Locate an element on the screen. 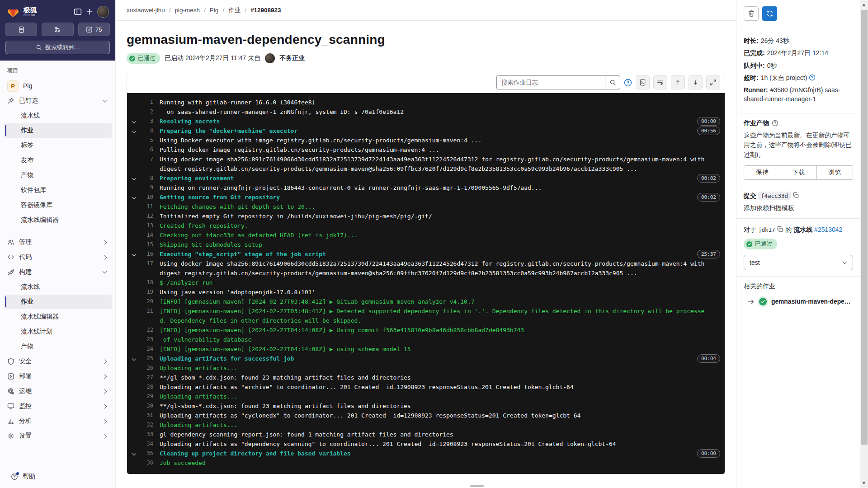  log-line-number: 31 is located at coordinates (147, 416).